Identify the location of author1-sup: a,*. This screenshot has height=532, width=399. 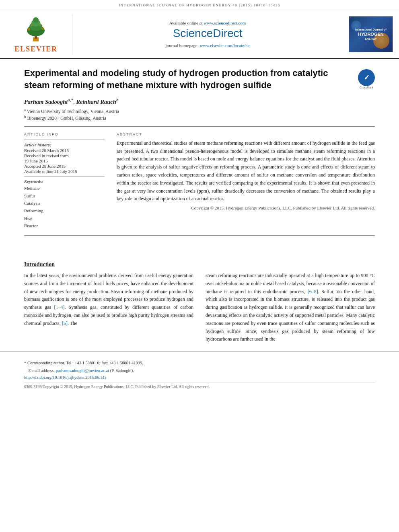
(70, 100).